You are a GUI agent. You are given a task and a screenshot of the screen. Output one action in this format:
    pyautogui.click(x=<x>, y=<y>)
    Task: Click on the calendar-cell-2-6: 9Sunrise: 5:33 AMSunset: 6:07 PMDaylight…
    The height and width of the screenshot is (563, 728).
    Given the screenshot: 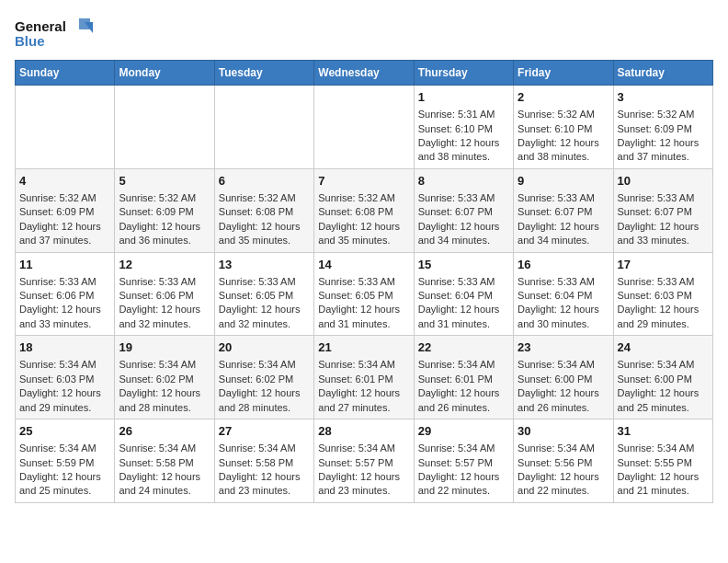 What is the action you would take?
    pyautogui.click(x=563, y=210)
    